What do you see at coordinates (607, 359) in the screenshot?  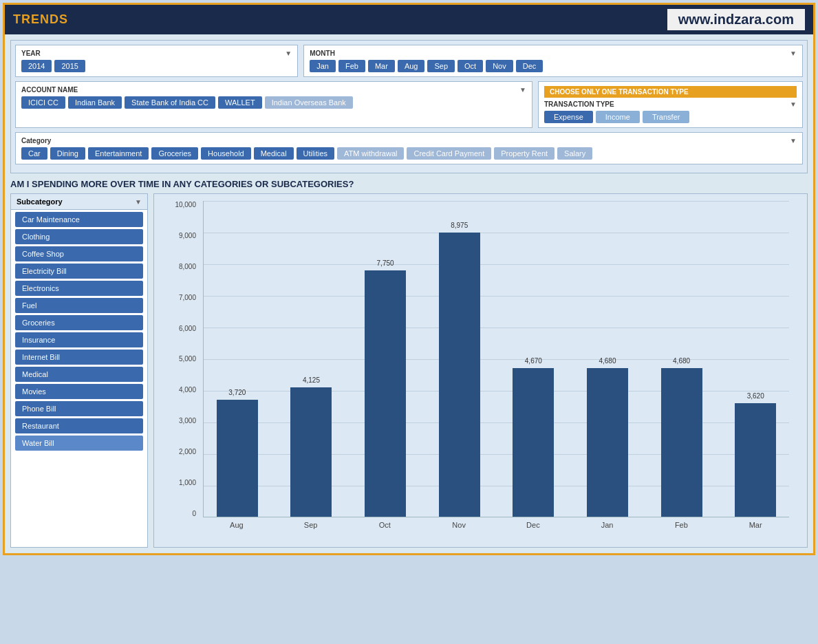 I see `bar-group-jan: 4,680` at bounding box center [607, 359].